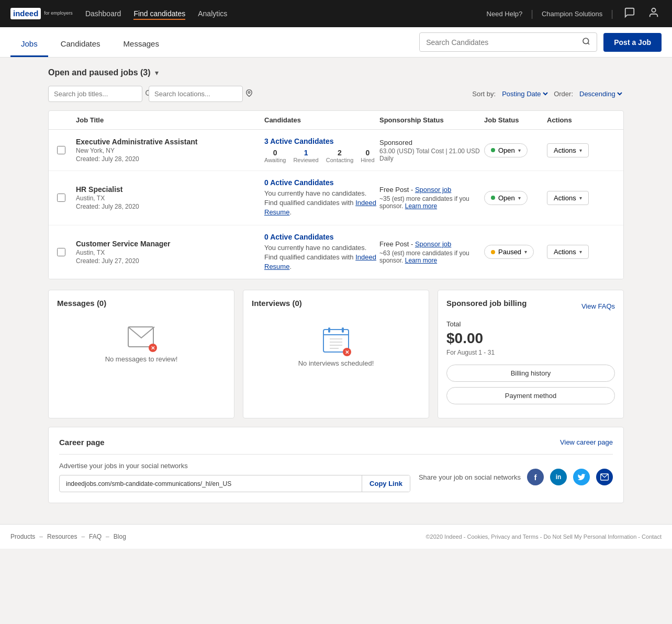 This screenshot has height=624, width=672. Describe the element at coordinates (141, 43) in the screenshot. I see `tab-messages: Messages` at that location.